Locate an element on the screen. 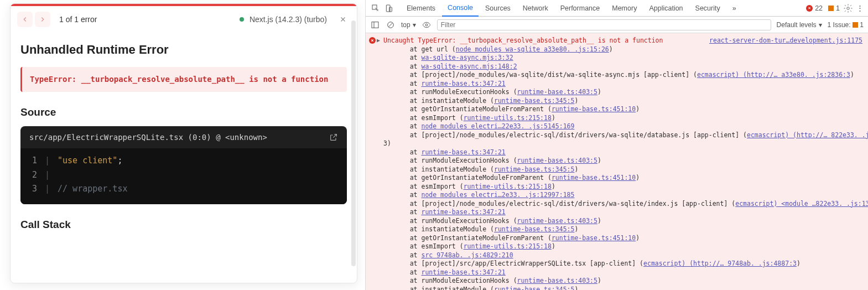 The height and width of the screenshot is (290, 868). stack-frame-link: 3 is located at coordinates (385, 143).